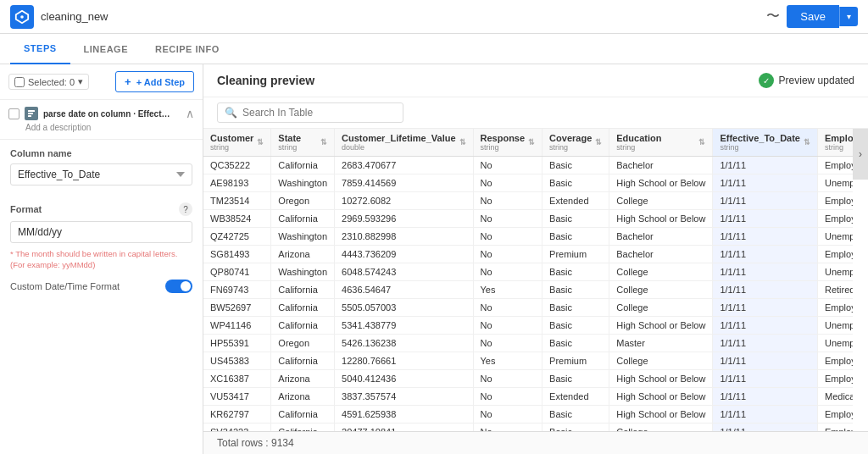 Image resolution: width=868 pixels, height=454 pixels. What do you see at coordinates (59, 17) in the screenshot?
I see `top-bar-left: cleaning_new` at bounding box center [59, 17].